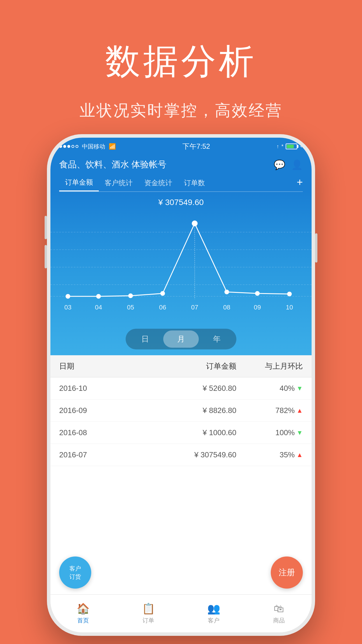  Describe the element at coordinates (75, 573) in the screenshot. I see `customer-order-button: 客户订货` at that location.